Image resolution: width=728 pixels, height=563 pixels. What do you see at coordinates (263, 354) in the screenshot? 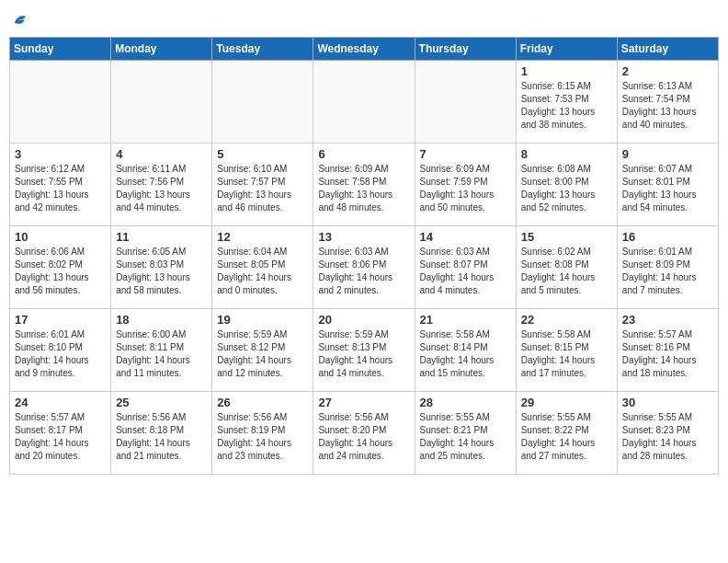
I see `day-info: Sunrise: 5:59 AM Sunset: 8:12 PM Dayligh…` at bounding box center [263, 354].